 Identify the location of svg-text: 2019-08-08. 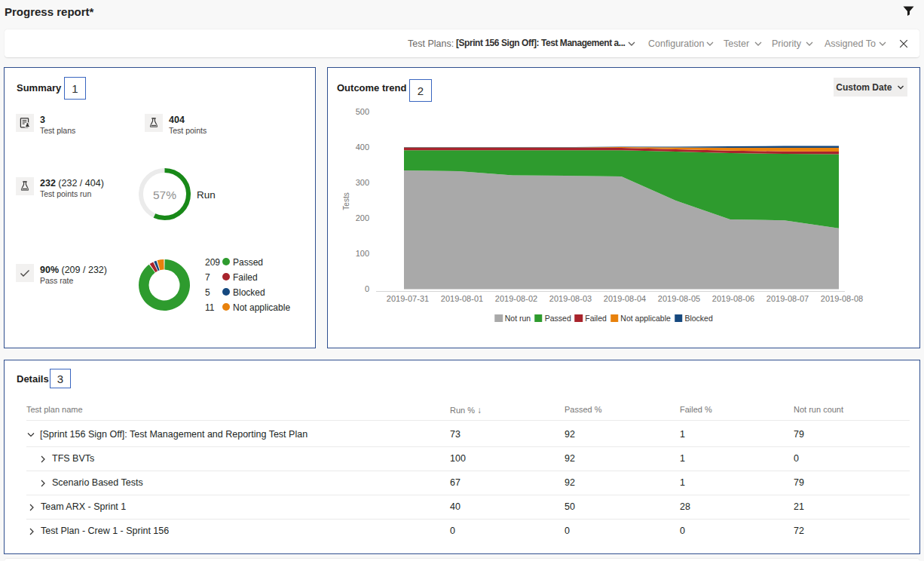
(842, 299).